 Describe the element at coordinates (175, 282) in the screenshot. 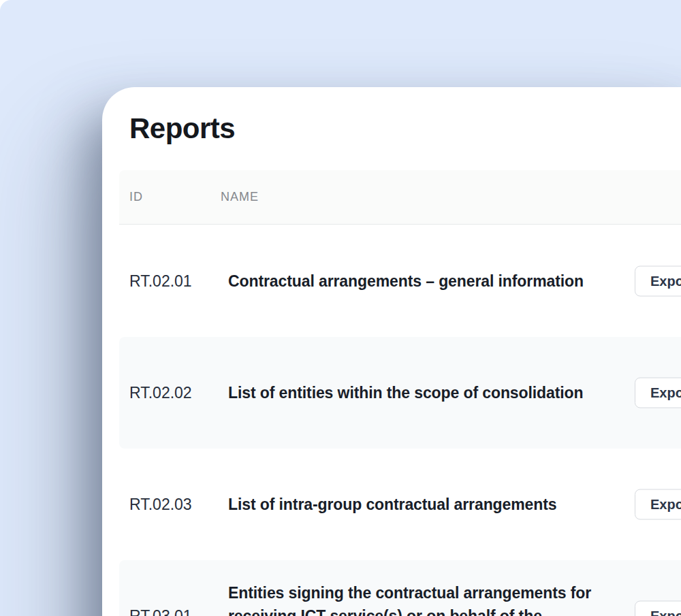

I see `report-id: RT.02.01` at that location.